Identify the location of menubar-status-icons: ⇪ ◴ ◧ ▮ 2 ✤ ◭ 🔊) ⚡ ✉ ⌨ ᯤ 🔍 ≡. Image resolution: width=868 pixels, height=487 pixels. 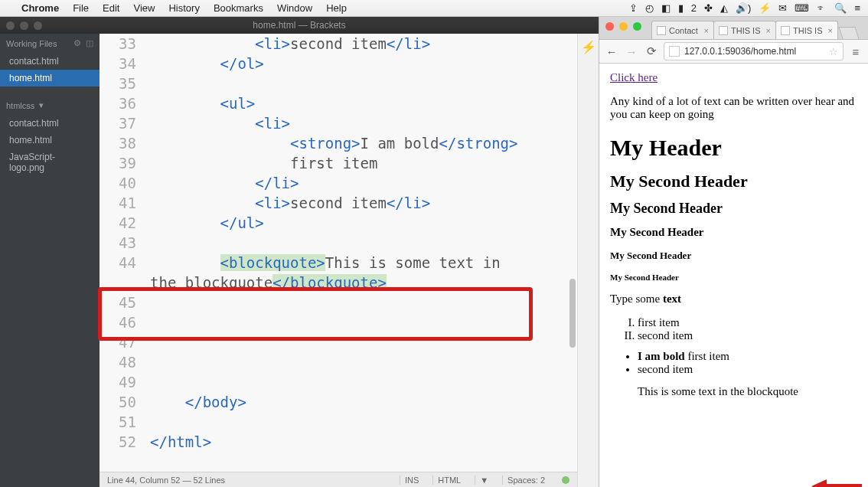
(745, 8).